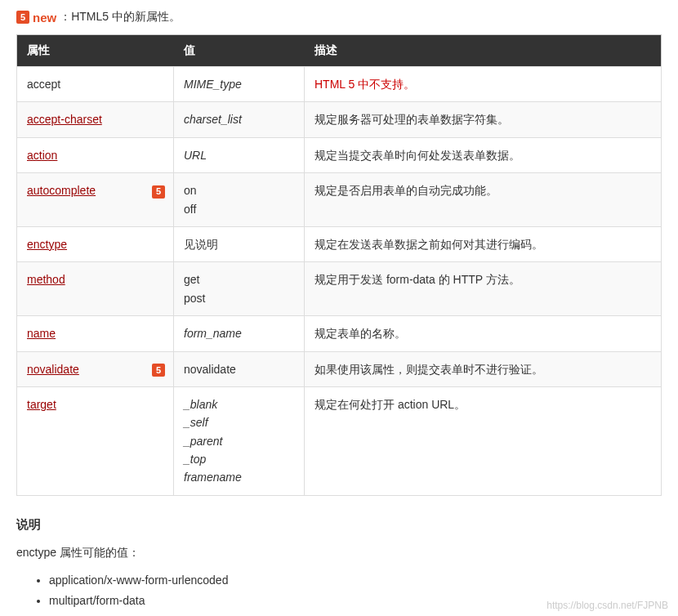 Image resolution: width=678 pixels, height=616 pixels. What do you see at coordinates (41, 333) in the screenshot?
I see `attr-link: name` at bounding box center [41, 333].